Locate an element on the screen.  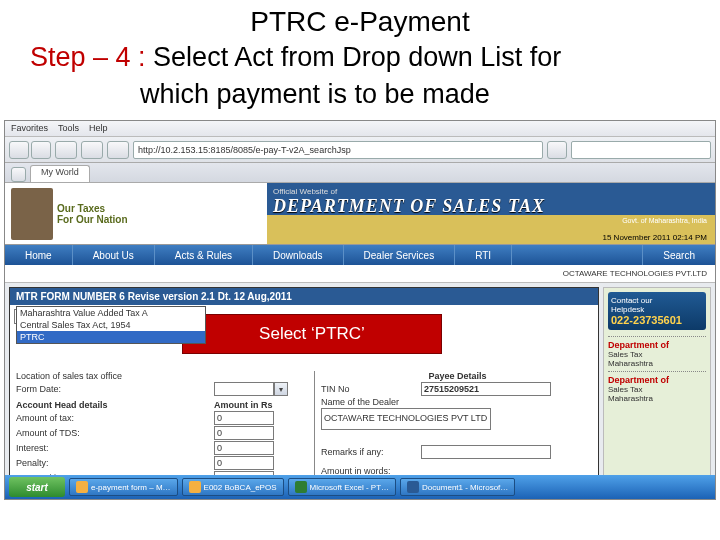
site-header: Our Taxes For Our Nation Official Websit… is located at coordinates (360, 214).